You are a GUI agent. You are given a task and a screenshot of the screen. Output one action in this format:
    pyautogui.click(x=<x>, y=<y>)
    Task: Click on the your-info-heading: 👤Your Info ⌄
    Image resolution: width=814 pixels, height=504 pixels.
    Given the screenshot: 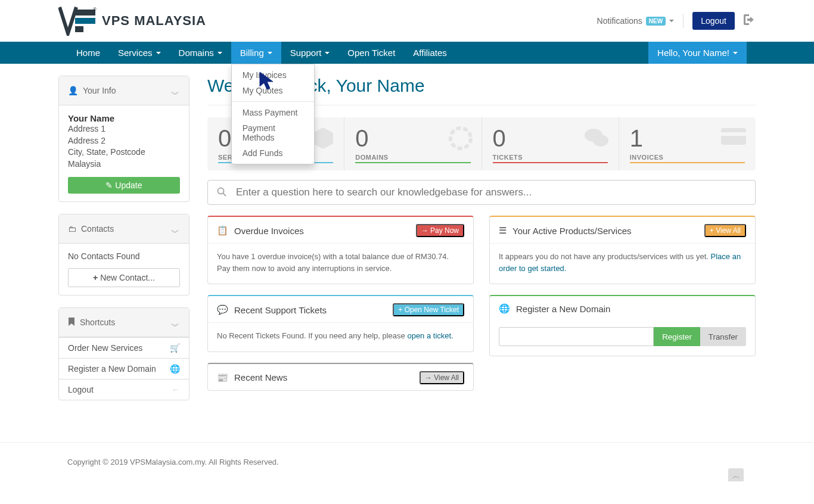 What is the action you would take?
    pyautogui.click(x=124, y=91)
    